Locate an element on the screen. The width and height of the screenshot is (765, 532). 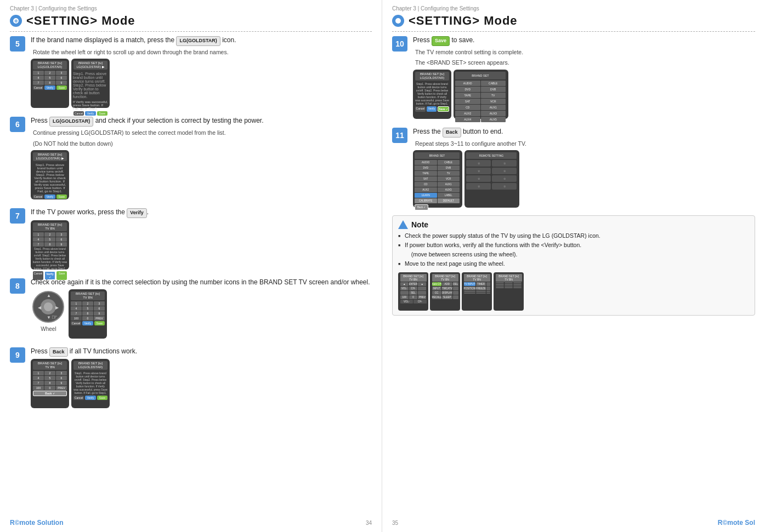
cancel-btn-6: Cancel is located at coordinates (38, 197).